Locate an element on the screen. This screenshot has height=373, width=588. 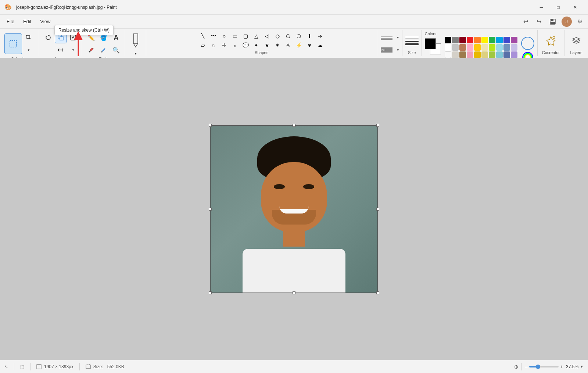
diamond-shape: ◇ is located at coordinates (277, 36).